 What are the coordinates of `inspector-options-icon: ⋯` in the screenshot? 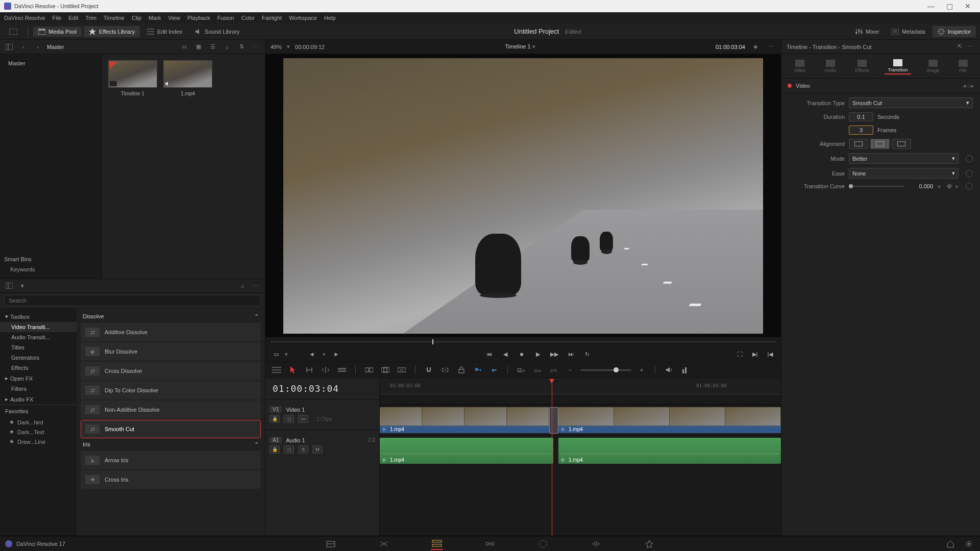 It's located at (970, 47).